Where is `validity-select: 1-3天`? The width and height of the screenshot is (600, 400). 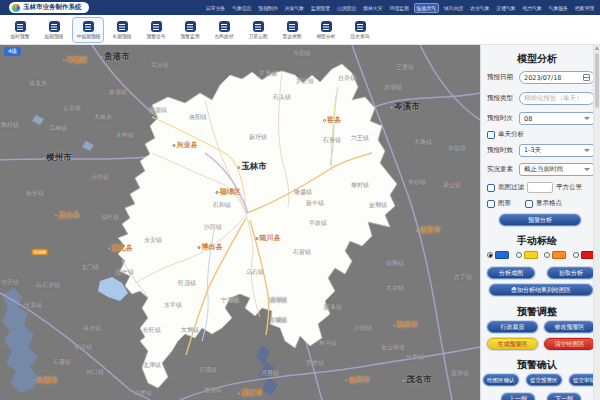 validity-select: 1-3天 is located at coordinates (557, 150).